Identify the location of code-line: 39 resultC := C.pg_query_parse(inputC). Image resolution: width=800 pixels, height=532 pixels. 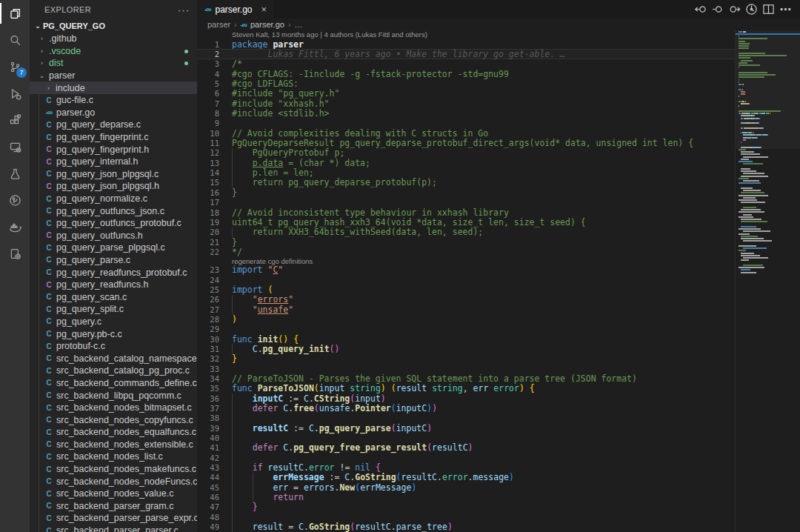
(466, 428).